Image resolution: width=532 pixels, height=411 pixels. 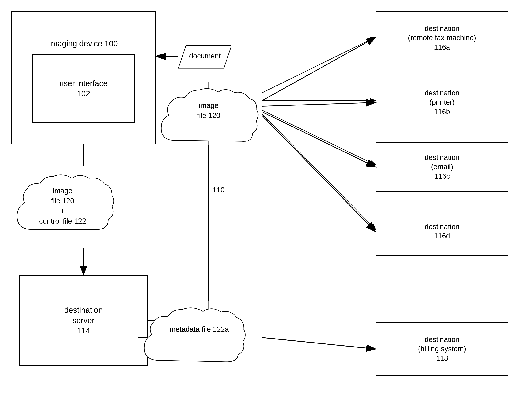 I want to click on destination-server-box: destinationserver114, so click(x=84, y=320).